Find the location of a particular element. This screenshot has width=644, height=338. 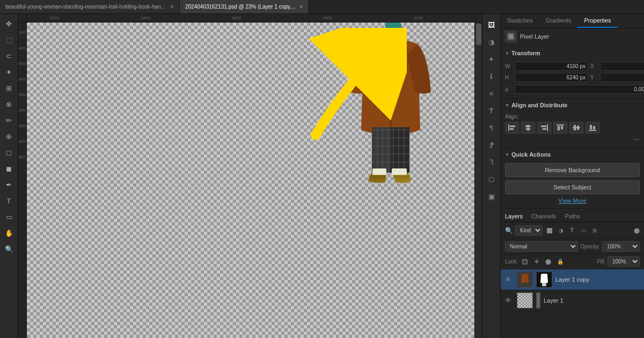

gradient-tool: ◼ is located at coordinates (9, 168).